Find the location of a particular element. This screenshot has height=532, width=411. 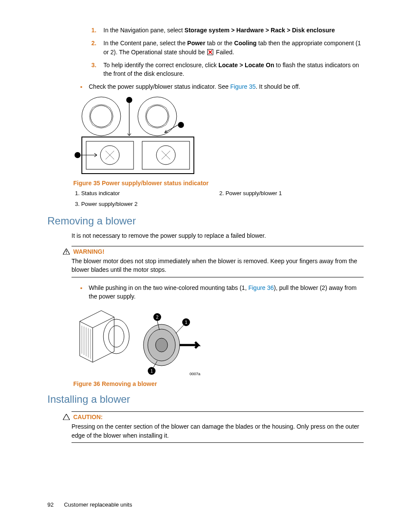

step-2-text-a: In the Content pane, select the is located at coordinates (146, 43).